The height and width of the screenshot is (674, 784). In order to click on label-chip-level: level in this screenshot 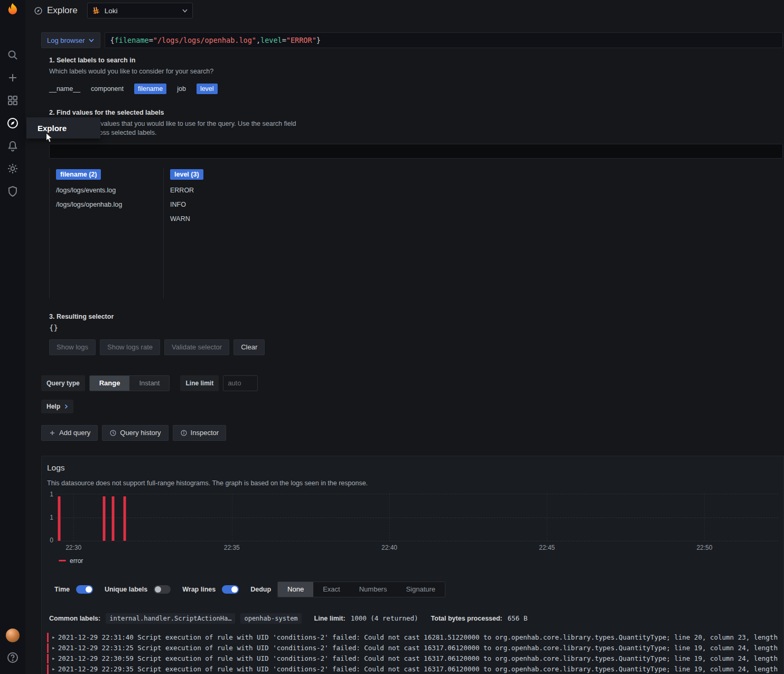, I will do `click(207, 89)`.